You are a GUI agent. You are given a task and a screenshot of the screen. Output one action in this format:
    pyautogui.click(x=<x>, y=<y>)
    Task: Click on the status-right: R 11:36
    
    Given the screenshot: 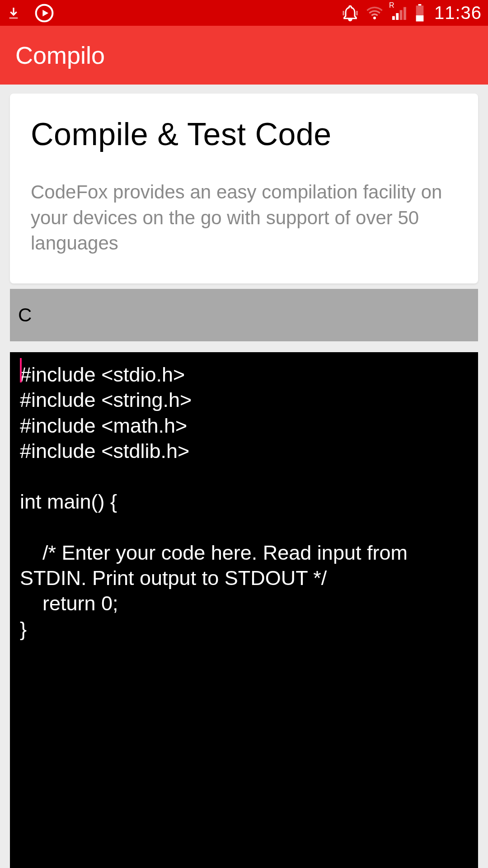 What is the action you would take?
    pyautogui.click(x=411, y=13)
    